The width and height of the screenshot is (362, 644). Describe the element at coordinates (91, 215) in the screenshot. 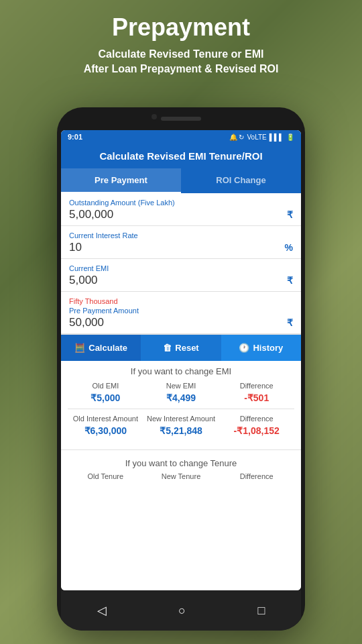

I see `outstanding-amount-value: 5,00,000` at that location.